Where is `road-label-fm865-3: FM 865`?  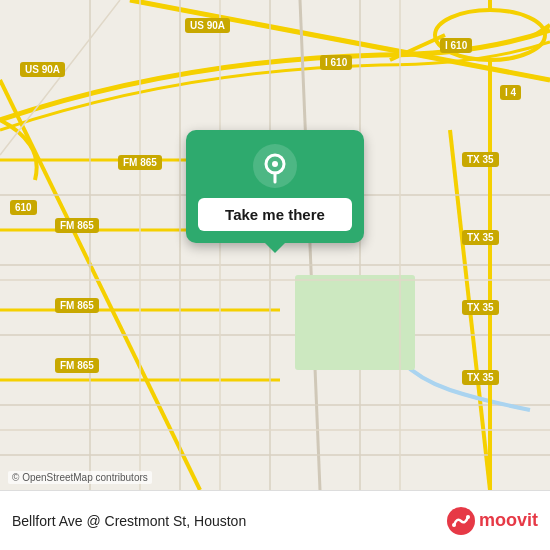
road-label-fm865-3: FM 865 is located at coordinates (77, 306).